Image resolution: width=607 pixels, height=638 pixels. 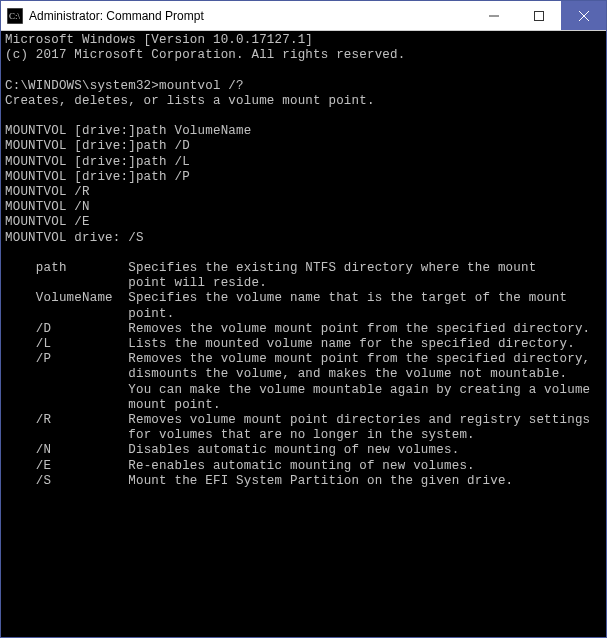 What do you see at coordinates (304, 222) in the screenshot?
I see `terminal-line: MOUNTVOL /E` at bounding box center [304, 222].